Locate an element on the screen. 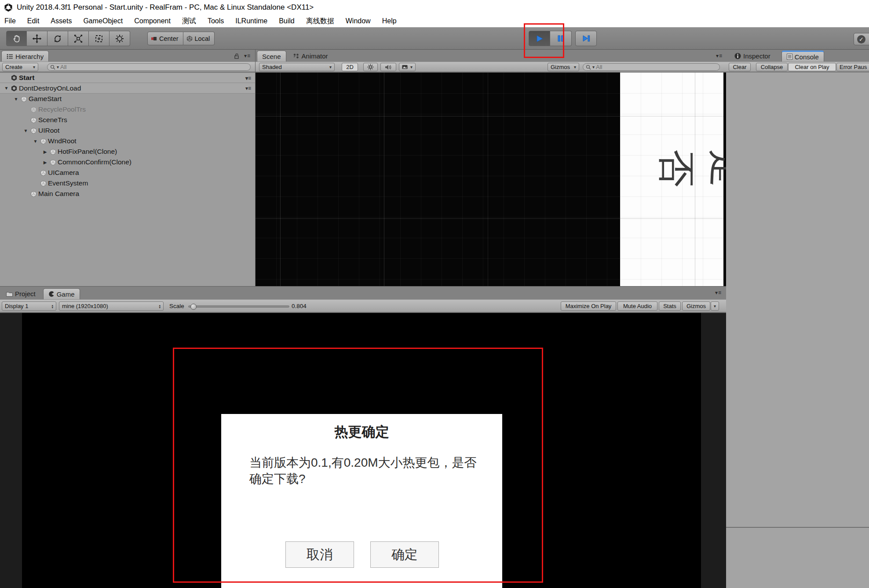  tree-row-hotfixpanel: ▶ HotFixPanel(Clone) is located at coordinates (128, 152).